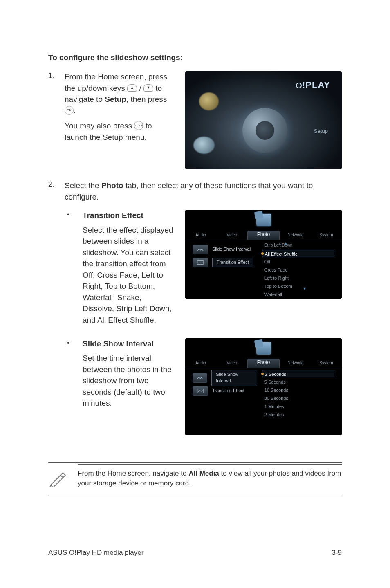 This screenshot has width=390, height=588. Describe the element at coordinates (298, 374) in the screenshot. I see `opt-selected: 2 Seconds` at that location.